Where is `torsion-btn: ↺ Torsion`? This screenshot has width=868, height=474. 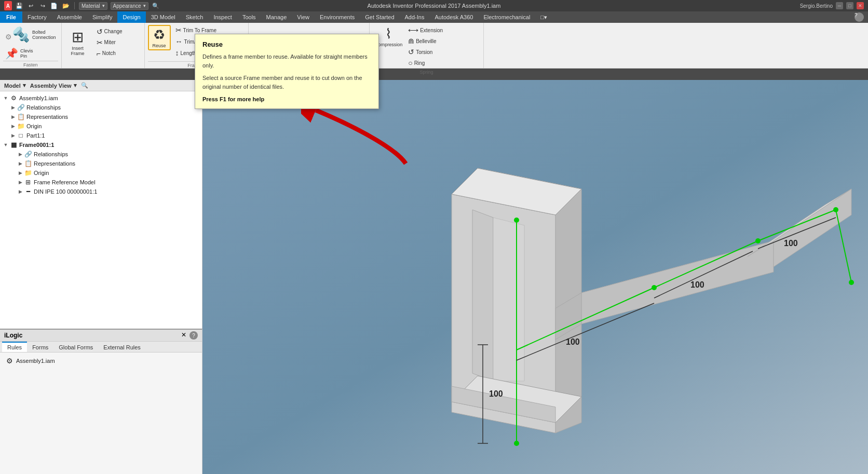 torsion-btn: ↺ Torsion is located at coordinates (426, 52).